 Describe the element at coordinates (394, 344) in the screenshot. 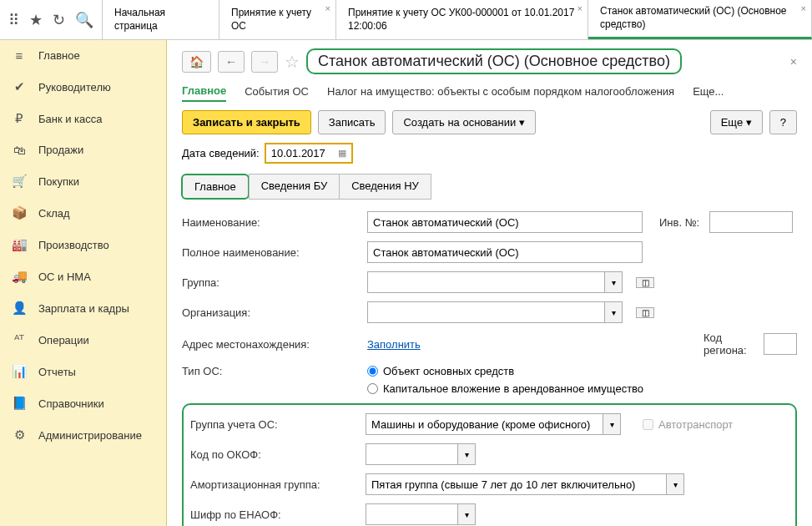

I see `fill-link: Заполнить` at that location.